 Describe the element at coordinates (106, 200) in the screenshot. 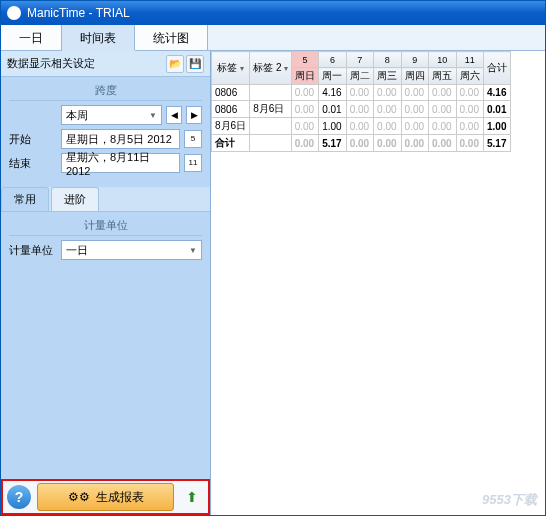

I see `sub-tabs: 常用 进阶` at that location.